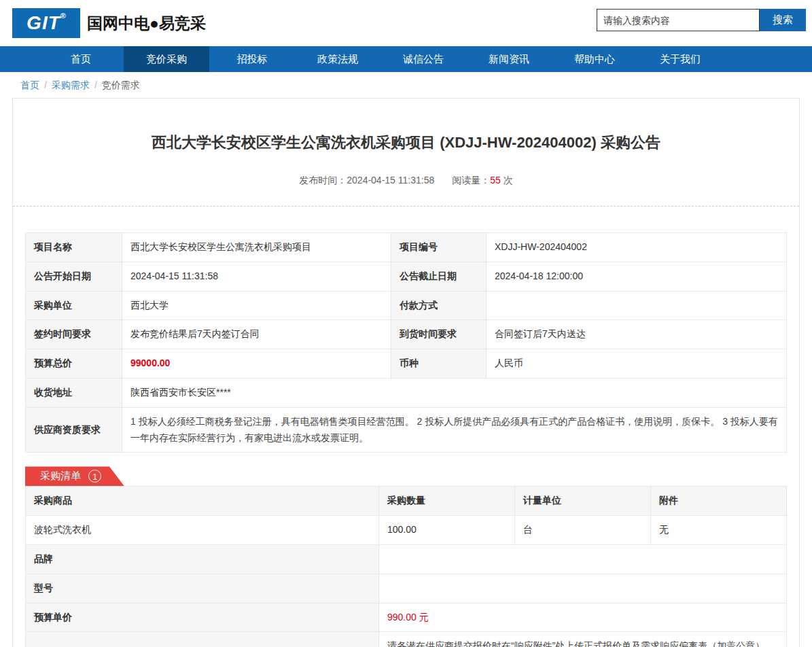 Image resolution: width=812 pixels, height=647 pixels. What do you see at coordinates (406, 23) in the screenshot?
I see `site-header: GIT ® 国网中电●易竞采 搜索` at bounding box center [406, 23].